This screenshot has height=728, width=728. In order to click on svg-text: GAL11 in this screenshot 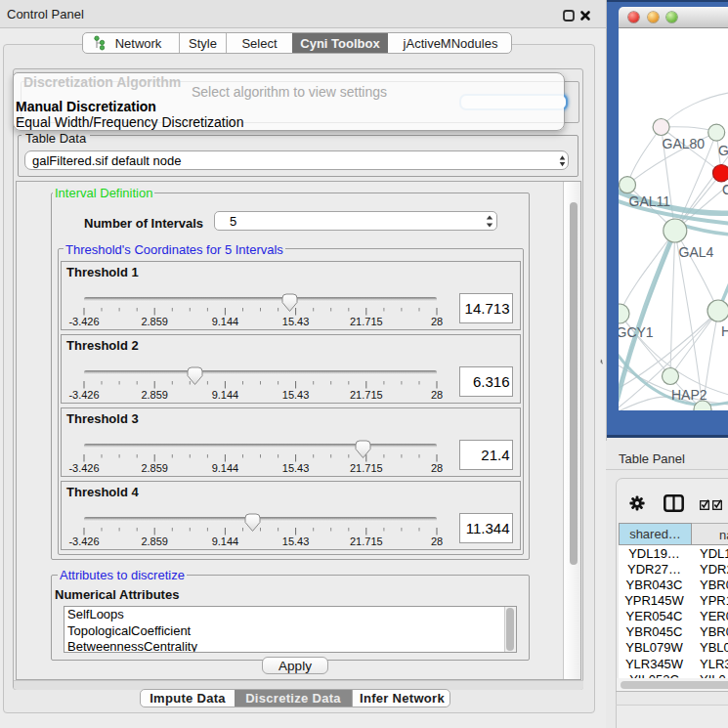, I will do `click(651, 201)`.